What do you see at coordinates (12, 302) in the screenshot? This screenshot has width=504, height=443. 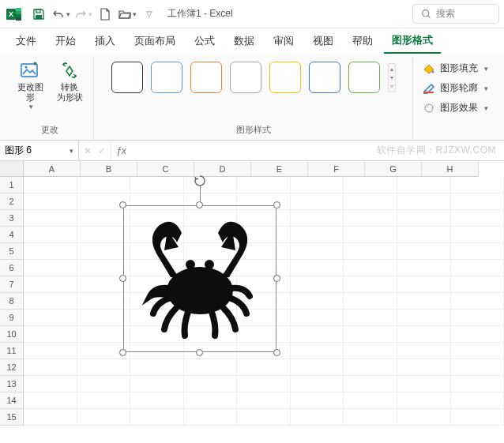 I see `row-header: 8` at bounding box center [12, 302].